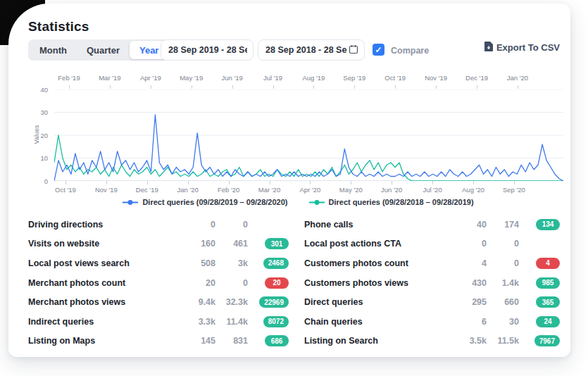  Describe the element at coordinates (215, 202) in the screenshot. I see `legend-label: Direct queries (09/28/2019 – 09/28/2020)` at that location.